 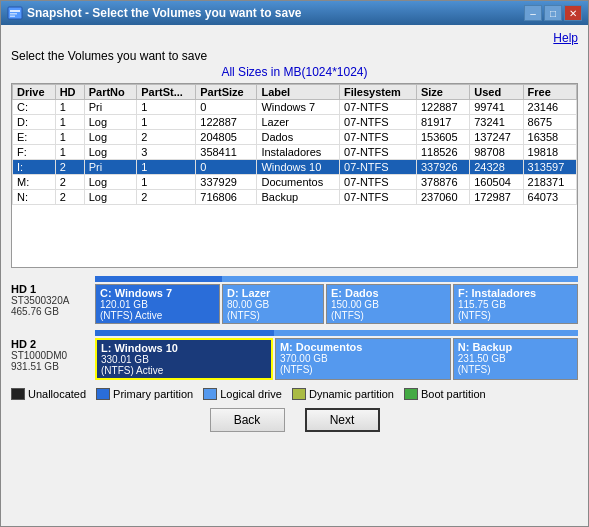 What do you see at coordinates (533, 13) in the screenshot?
I see `minimize-button: –` at bounding box center [533, 13].